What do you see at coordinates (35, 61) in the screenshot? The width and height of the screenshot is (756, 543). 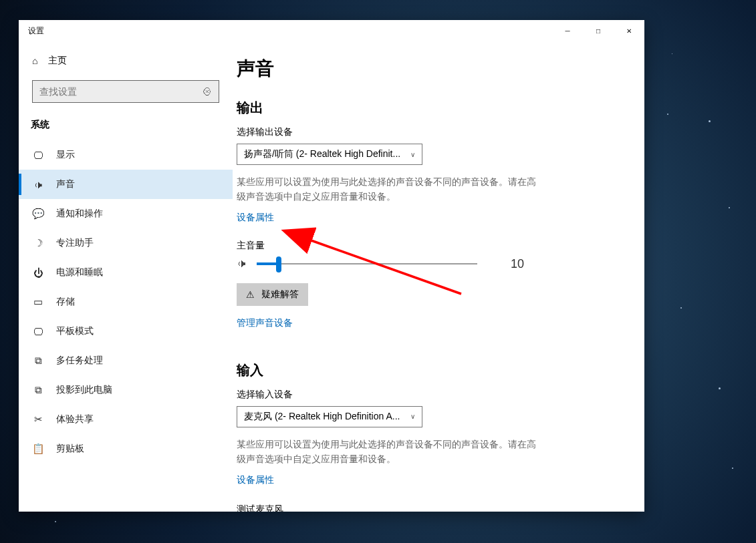 I see `home-icon: ⌂` at bounding box center [35, 61].